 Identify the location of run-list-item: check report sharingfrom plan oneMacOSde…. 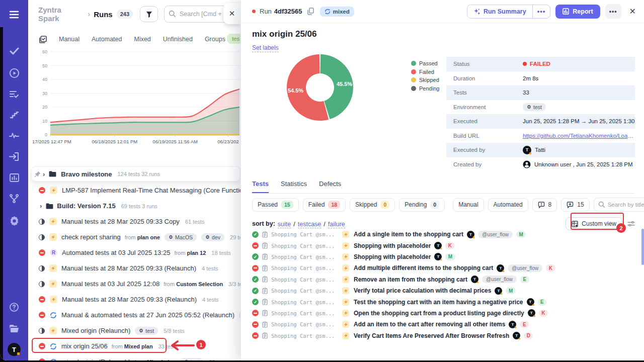
(134, 237).